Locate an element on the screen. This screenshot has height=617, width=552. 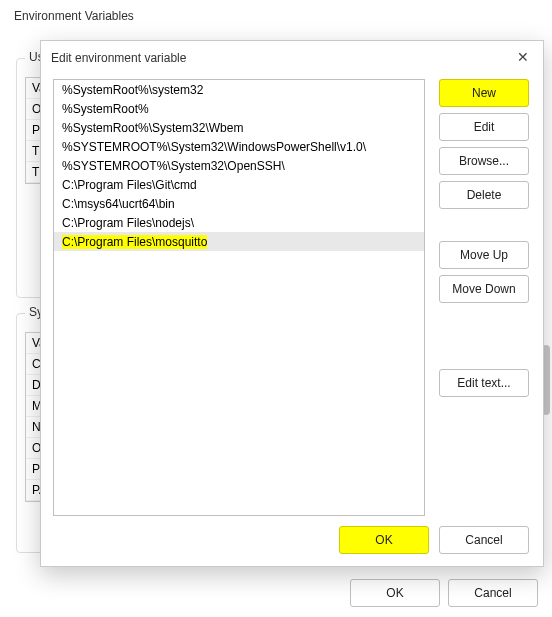
path-entry: %SystemRoot%\system32 is located at coordinates (239, 90).